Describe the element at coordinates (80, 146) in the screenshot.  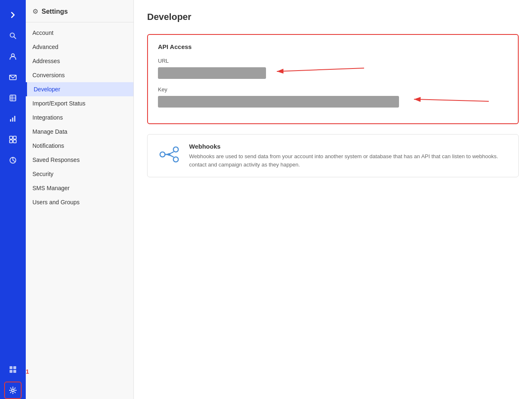
I see `sidebar-item-notifications: Notifications` at that location.